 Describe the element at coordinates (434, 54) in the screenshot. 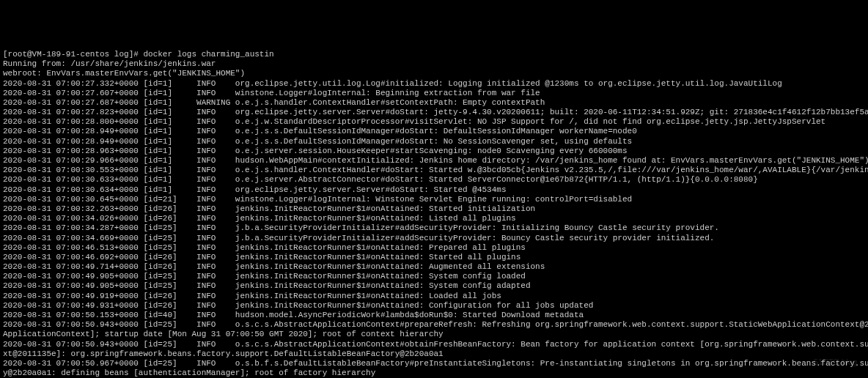

I see `command-prompt: [root@VM-189-91-centos log]# docker logs…` at that location.